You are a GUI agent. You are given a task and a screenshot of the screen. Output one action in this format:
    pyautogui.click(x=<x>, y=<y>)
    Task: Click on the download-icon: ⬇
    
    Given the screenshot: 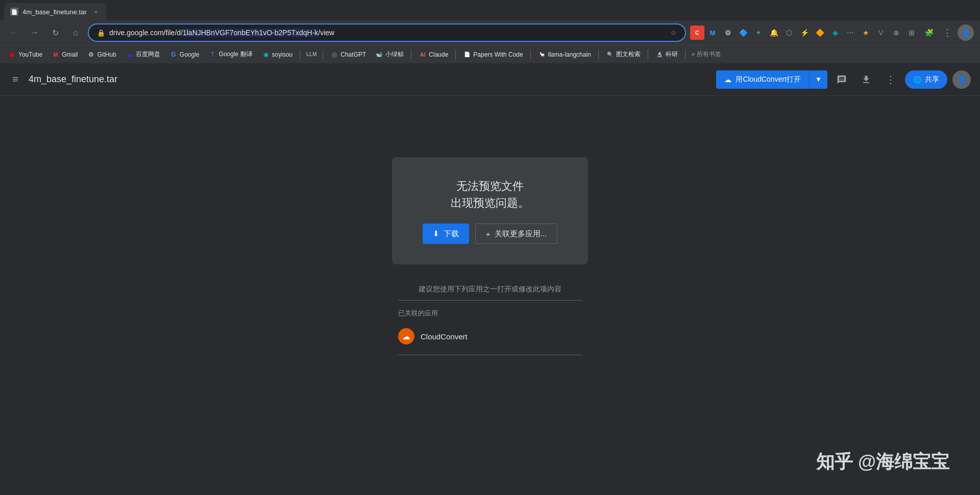 What is the action you would take?
    pyautogui.click(x=436, y=234)
    